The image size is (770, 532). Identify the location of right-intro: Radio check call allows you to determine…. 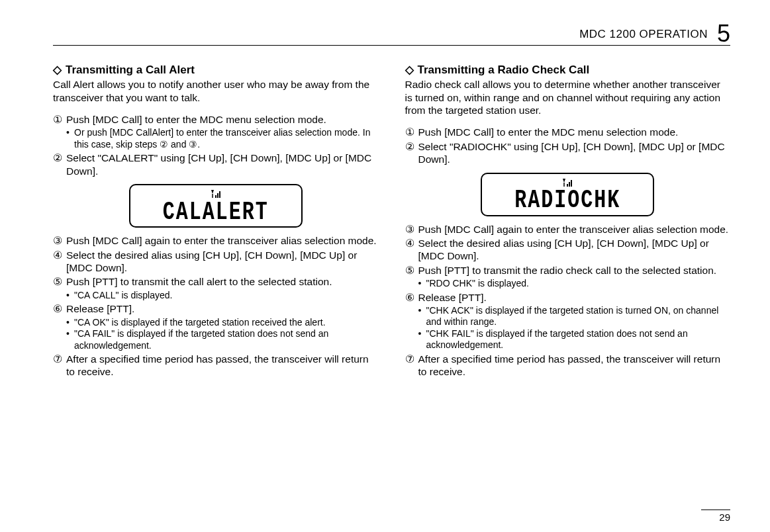
(568, 97).